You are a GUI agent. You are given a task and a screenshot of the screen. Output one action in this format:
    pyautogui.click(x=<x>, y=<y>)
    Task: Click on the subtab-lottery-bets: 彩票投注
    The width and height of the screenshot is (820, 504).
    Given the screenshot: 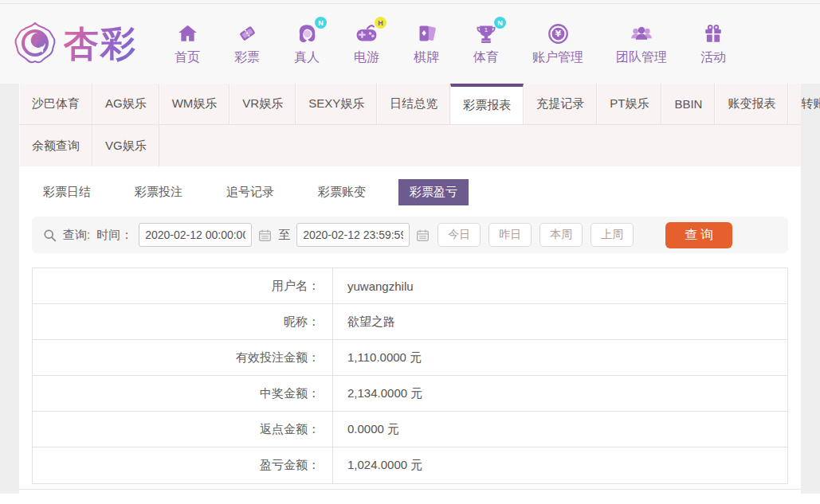 What is the action you would take?
    pyautogui.click(x=159, y=193)
    